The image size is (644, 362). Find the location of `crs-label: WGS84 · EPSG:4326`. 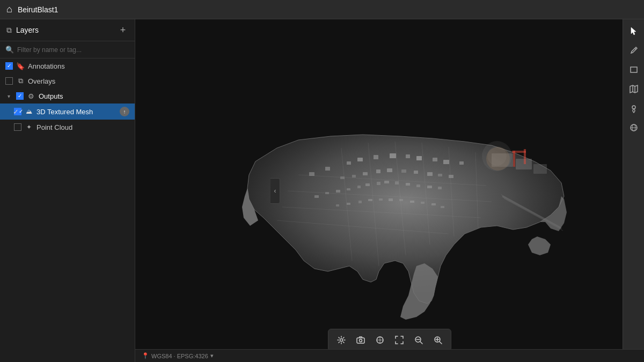

crs-label: WGS84 · EPSG:4326 is located at coordinates (180, 356).